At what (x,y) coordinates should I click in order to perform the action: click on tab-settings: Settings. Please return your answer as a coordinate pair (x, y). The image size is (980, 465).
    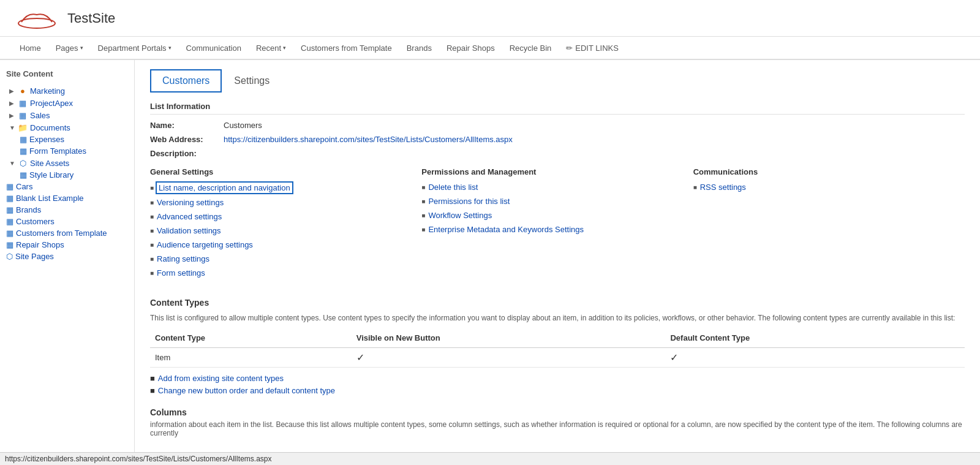
    Looking at the image, I should click on (252, 81).